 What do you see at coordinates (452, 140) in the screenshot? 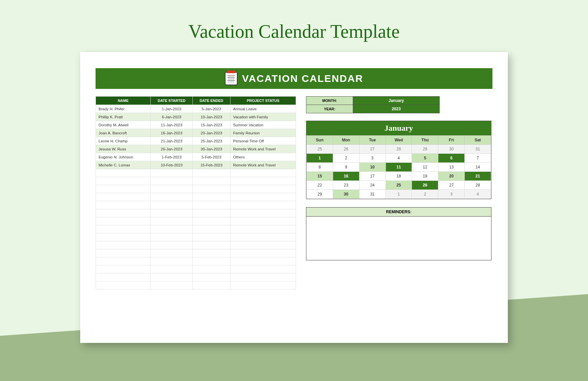
I see `weekday-header: Fri` at bounding box center [452, 140].